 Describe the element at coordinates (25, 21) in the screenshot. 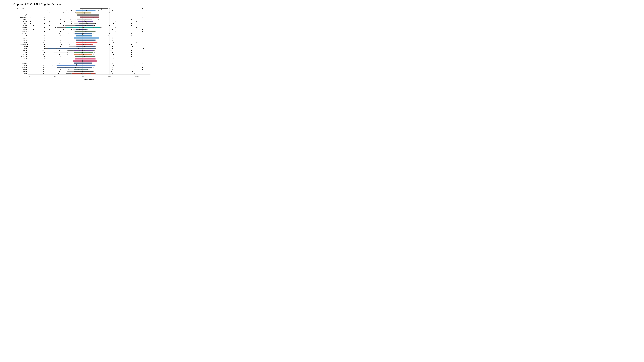

I see `svg-text: Ravens` at that location.